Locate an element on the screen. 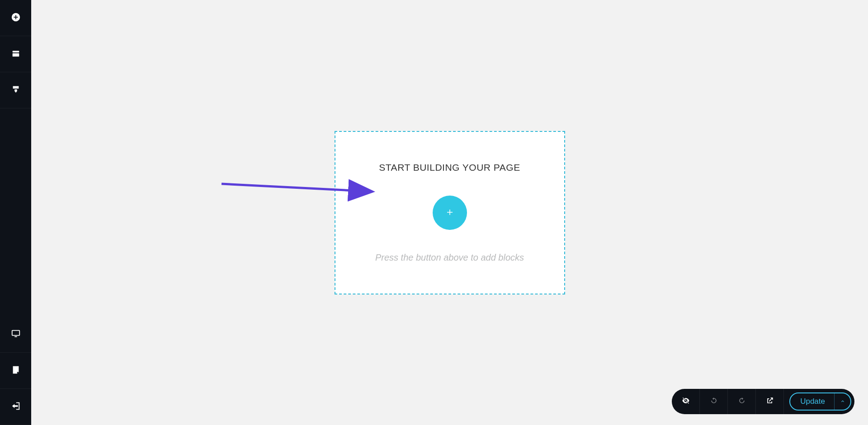 This screenshot has width=868, height=425. sidebar-bottom-group is located at coordinates (15, 371).